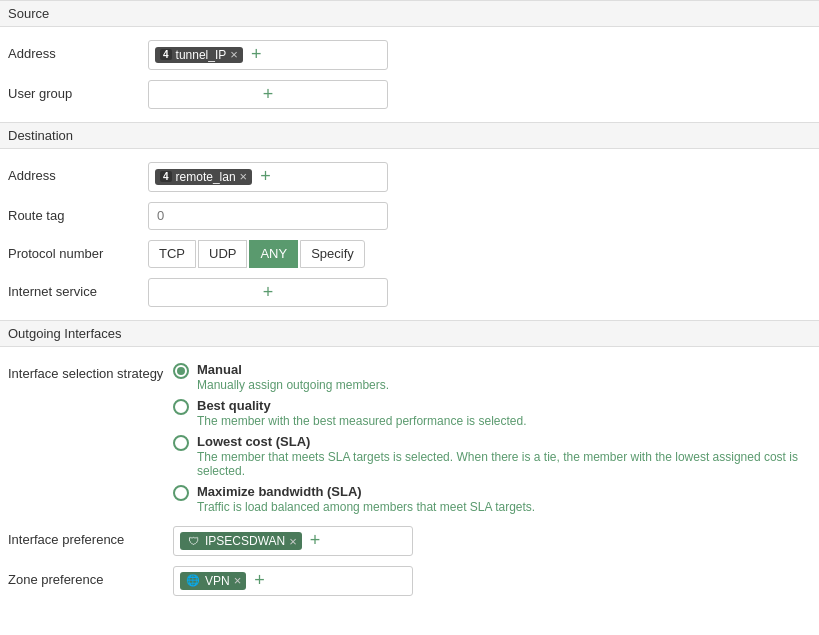  What do you see at coordinates (293, 542) in the screenshot?
I see `interface-preference-tag-close: ×` at bounding box center [293, 542].